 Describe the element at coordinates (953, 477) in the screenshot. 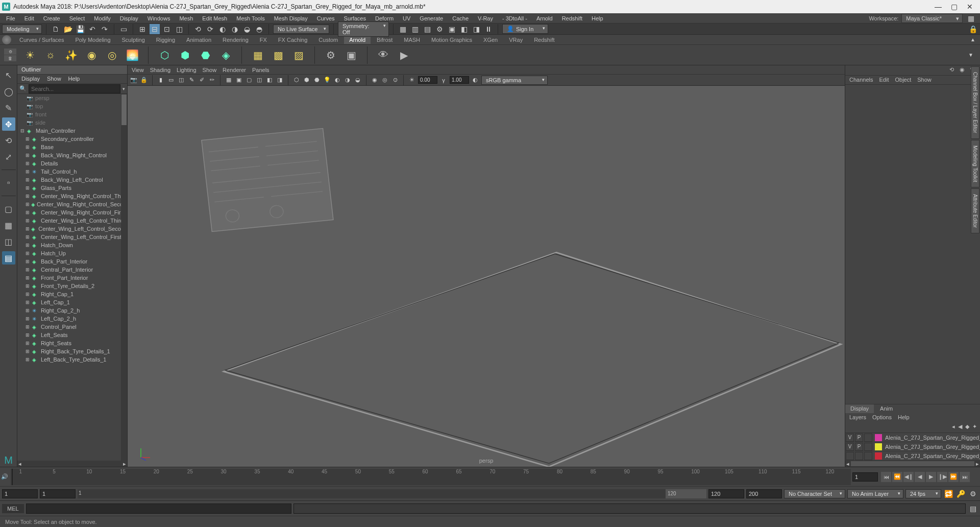

I see `step-fwd-key-icon: ⏩` at that location.